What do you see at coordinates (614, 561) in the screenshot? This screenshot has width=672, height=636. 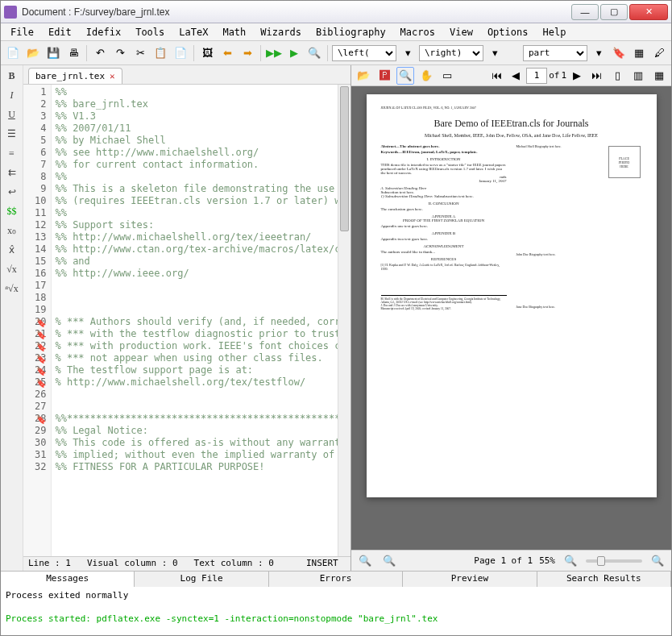 I see `zoom-slider` at bounding box center [614, 561].